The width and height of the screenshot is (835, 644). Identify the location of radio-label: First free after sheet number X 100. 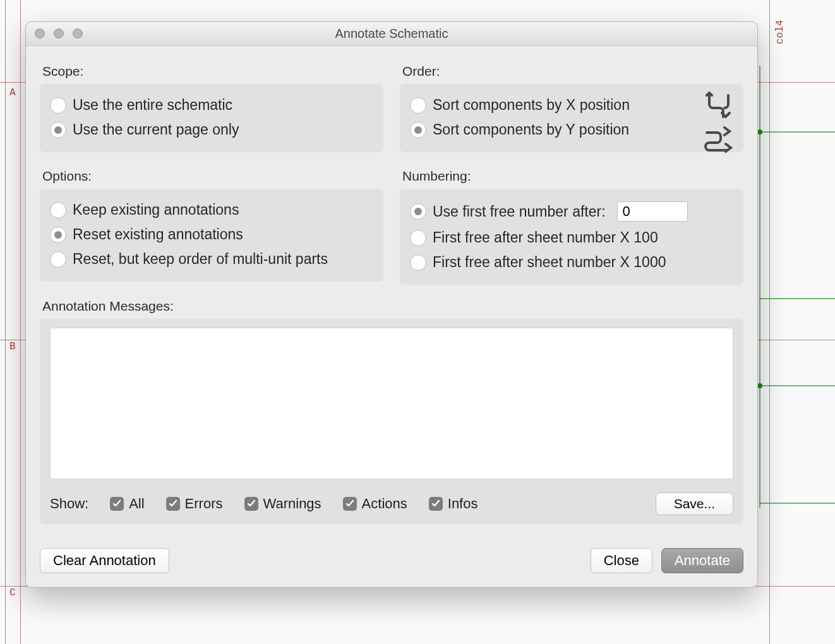
(546, 237).